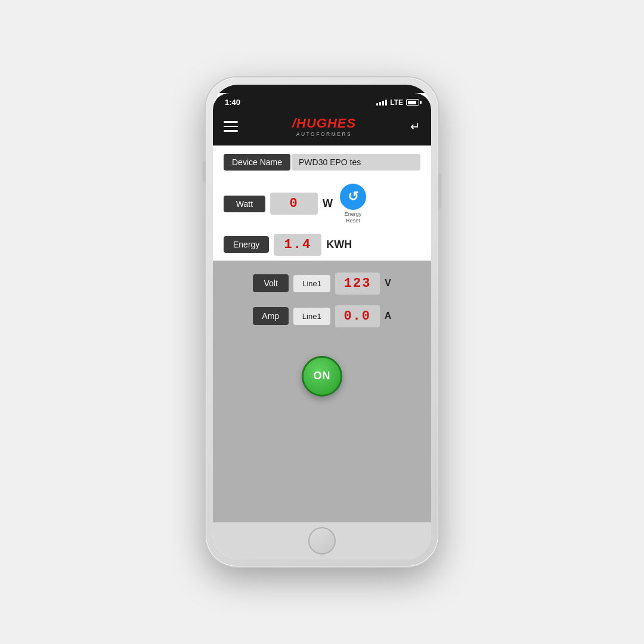  Describe the element at coordinates (312, 284) in the screenshot. I see `volt-line-badge: Line1` at that location.